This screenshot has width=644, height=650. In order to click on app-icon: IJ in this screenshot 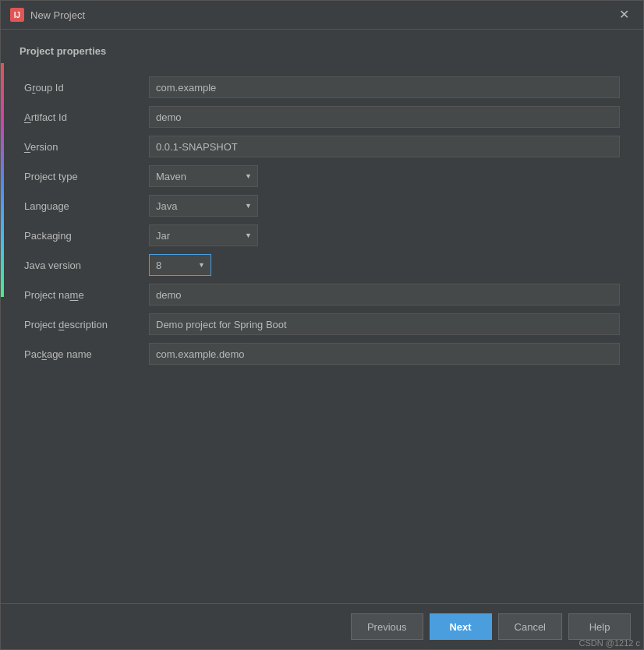, I will do `click(17, 15)`.